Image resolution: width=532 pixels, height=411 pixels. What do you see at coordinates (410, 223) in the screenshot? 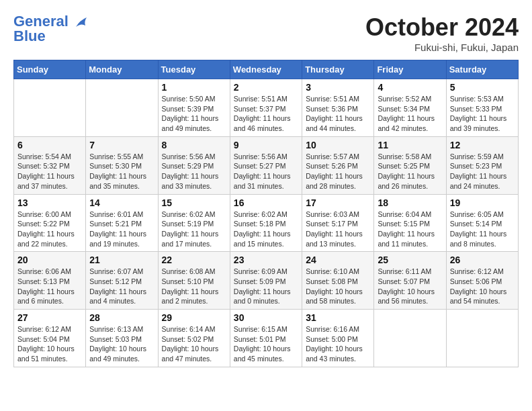
I see `calendar-cell: 18Sunrise: 6:04 AM Sunset: 5:15 PM Dayli…` at bounding box center [410, 223].